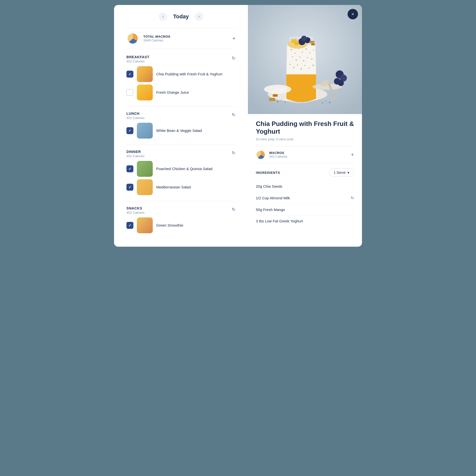 This screenshot has width=476, height=476. Describe the element at coordinates (181, 169) in the screenshot. I see `list-item: Poached Chicken & Quinoa Salad` at that location.